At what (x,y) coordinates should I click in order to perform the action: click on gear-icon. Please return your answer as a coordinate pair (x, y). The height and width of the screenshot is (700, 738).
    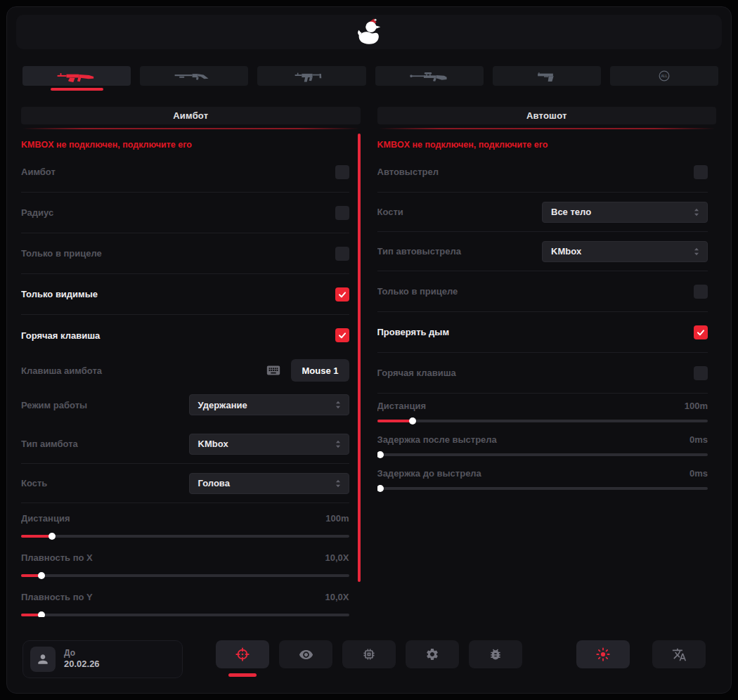
    Looking at the image, I should click on (432, 654).